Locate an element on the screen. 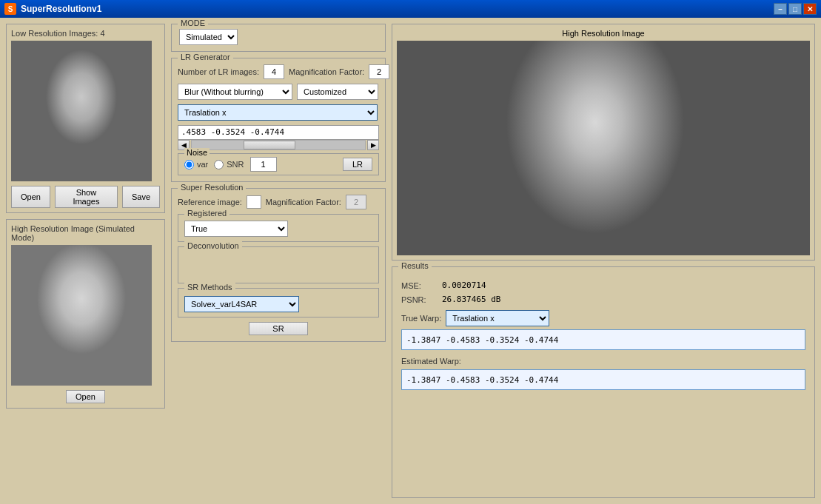  deconvolution-group: Deconvolution is located at coordinates (278, 265).